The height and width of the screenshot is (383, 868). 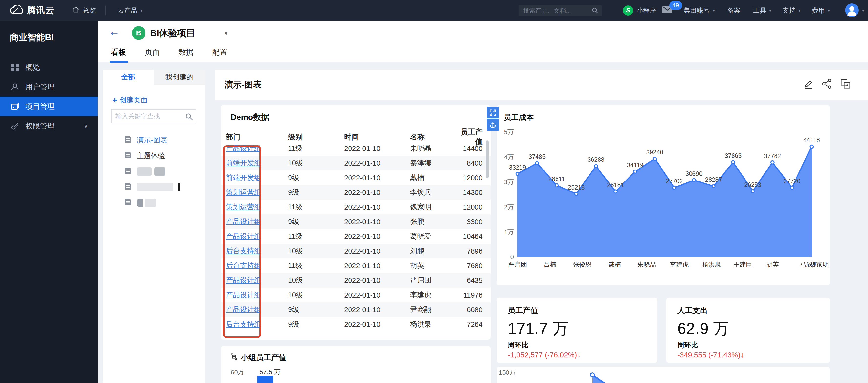 I want to click on share-icon, so click(x=827, y=84).